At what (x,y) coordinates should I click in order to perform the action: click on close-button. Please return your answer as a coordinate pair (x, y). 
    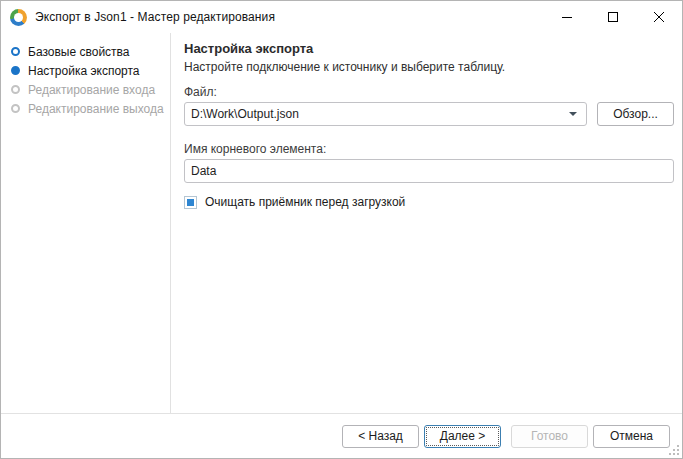
    Looking at the image, I should click on (659, 16).